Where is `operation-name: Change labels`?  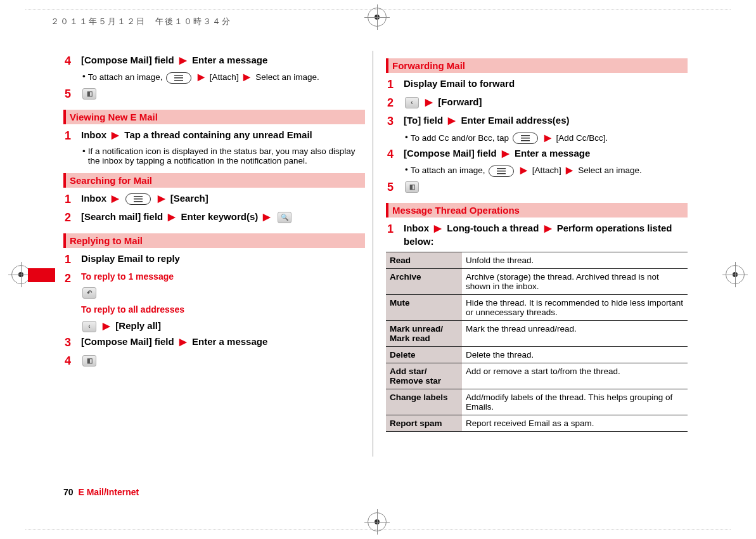
operation-name: Change labels is located at coordinates (424, 402).